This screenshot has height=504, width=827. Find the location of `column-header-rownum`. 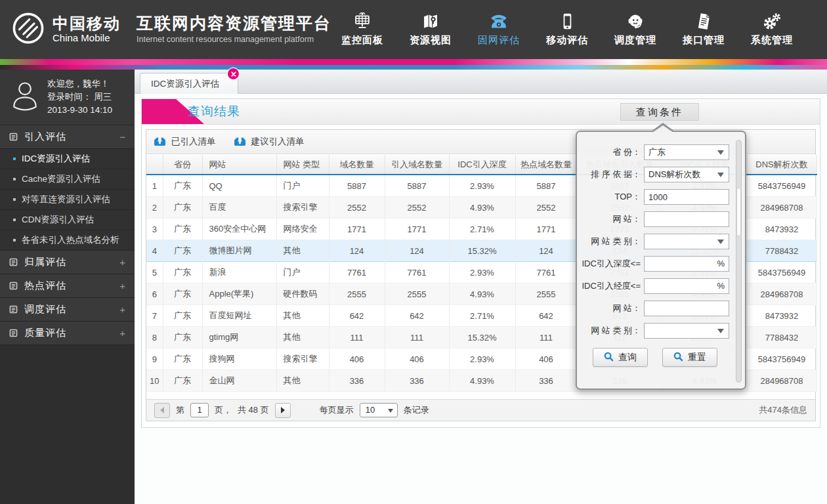

column-header-rownum is located at coordinates (155, 165).